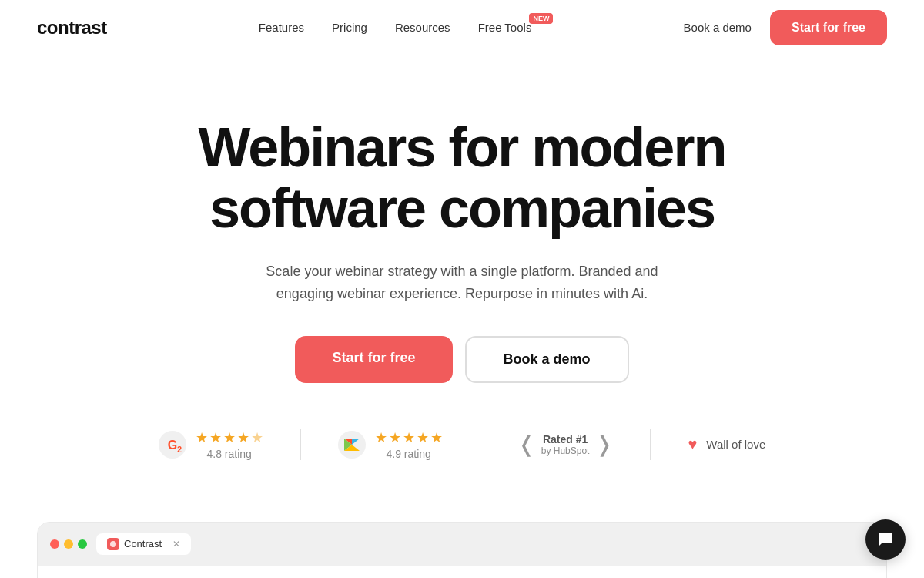  Describe the element at coordinates (409, 445) in the screenshot. I see `capterra-rating-content: ★ ★ ★ ★ ★ 4.9 rating` at that location.